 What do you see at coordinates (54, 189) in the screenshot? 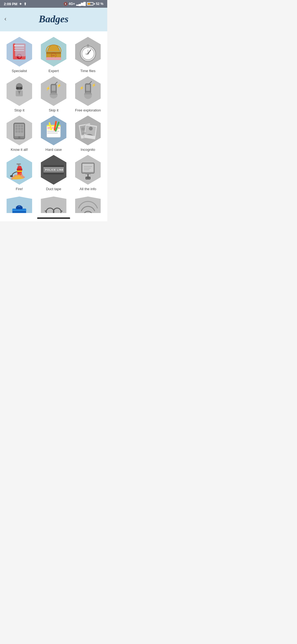
I see `badge-duct-tape-label: Duct tape` at bounding box center [54, 189].